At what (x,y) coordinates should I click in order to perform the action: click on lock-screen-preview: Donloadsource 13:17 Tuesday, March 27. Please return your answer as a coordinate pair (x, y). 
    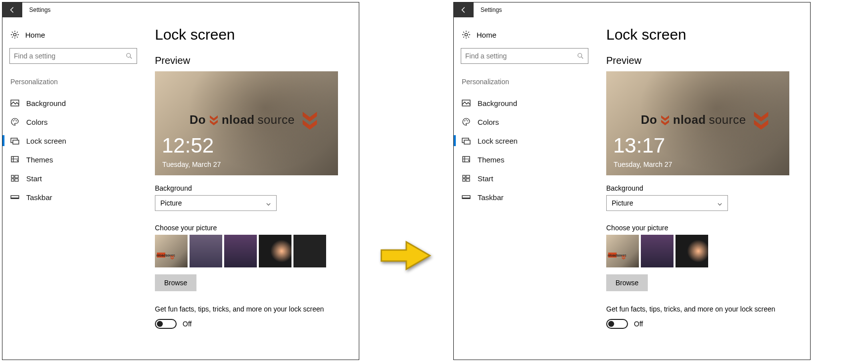
    Looking at the image, I should click on (698, 123).